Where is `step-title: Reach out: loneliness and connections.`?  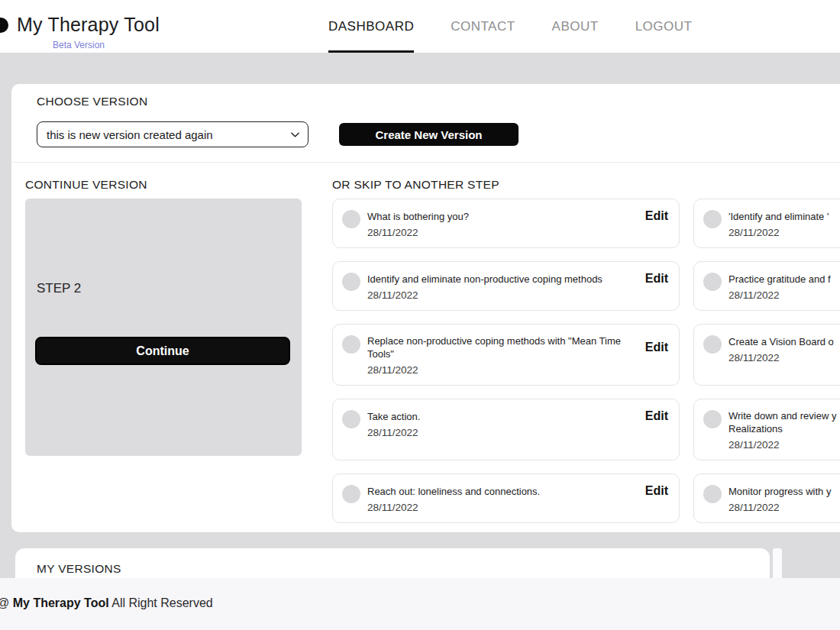 step-title: Reach out: loneliness and connections. is located at coordinates (506, 492).